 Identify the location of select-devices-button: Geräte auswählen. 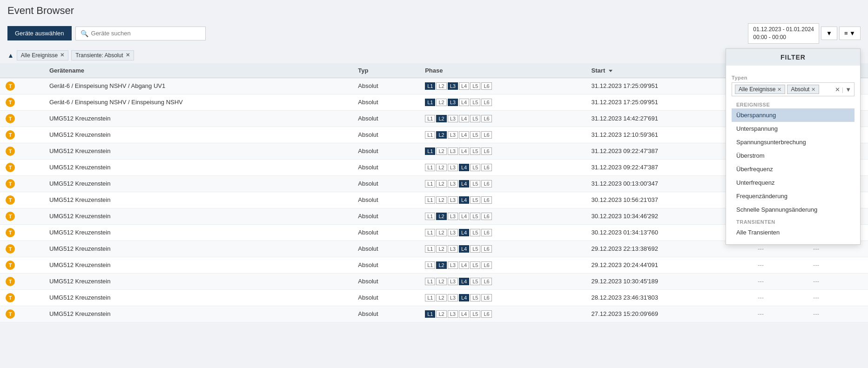
(40, 33).